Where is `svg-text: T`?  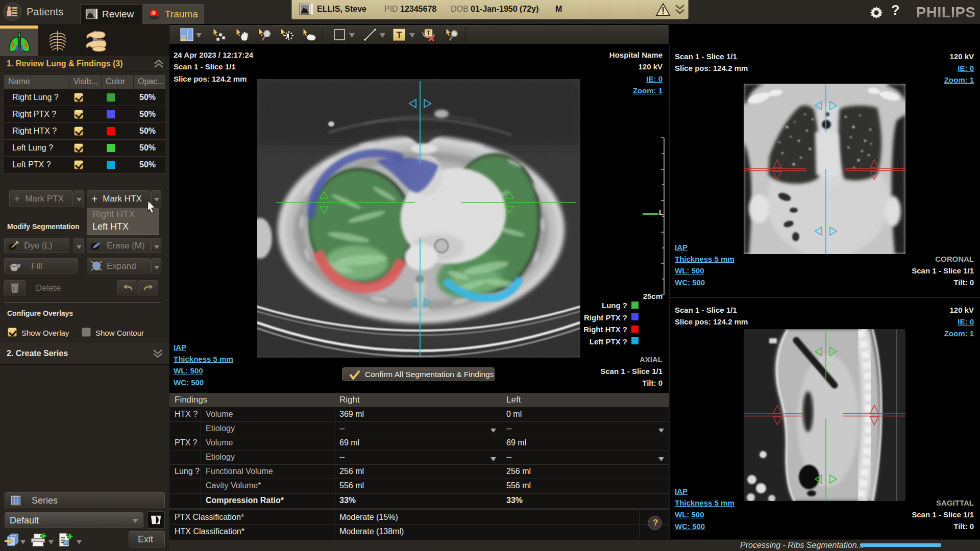
svg-text: T is located at coordinates (429, 33).